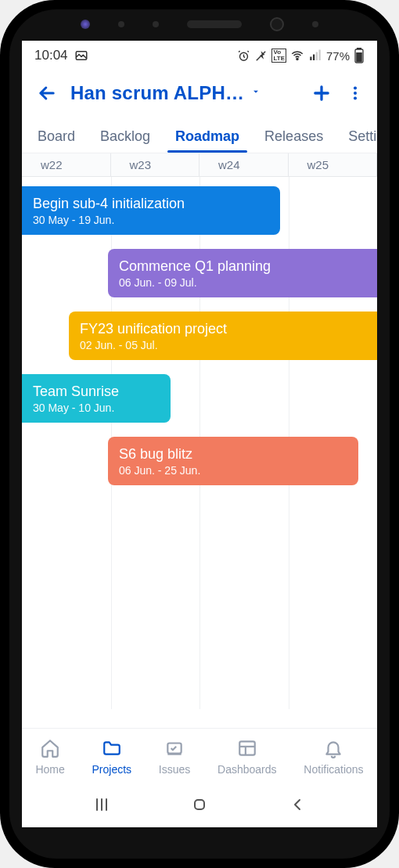 Image resolution: width=399 pixels, height=868 pixels. I want to click on tab-releases: Releases, so click(294, 141).